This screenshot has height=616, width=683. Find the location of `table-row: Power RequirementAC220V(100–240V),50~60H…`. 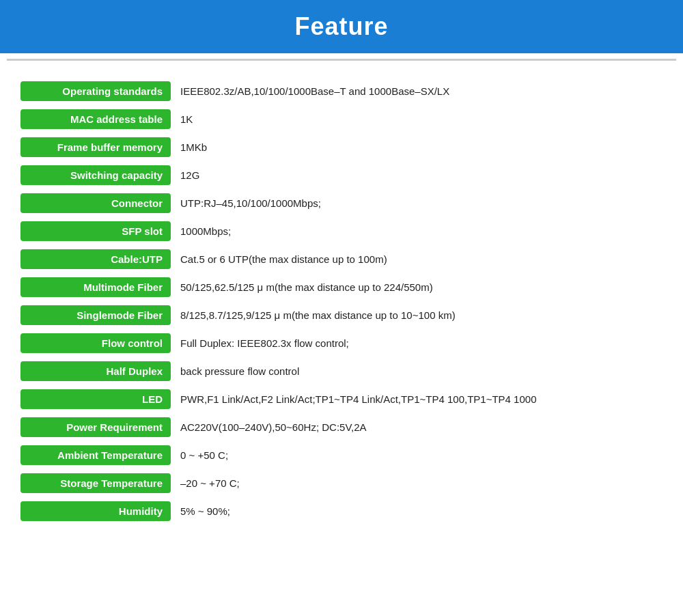

table-row: Power RequirementAC220V(100–240V),50~60H… is located at coordinates (342, 428).